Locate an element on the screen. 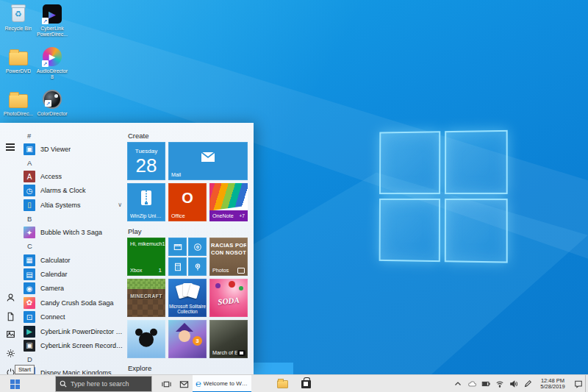 Image resolution: width=588 pixels, height=392 pixels. photo-icon is located at coordinates (241, 271).